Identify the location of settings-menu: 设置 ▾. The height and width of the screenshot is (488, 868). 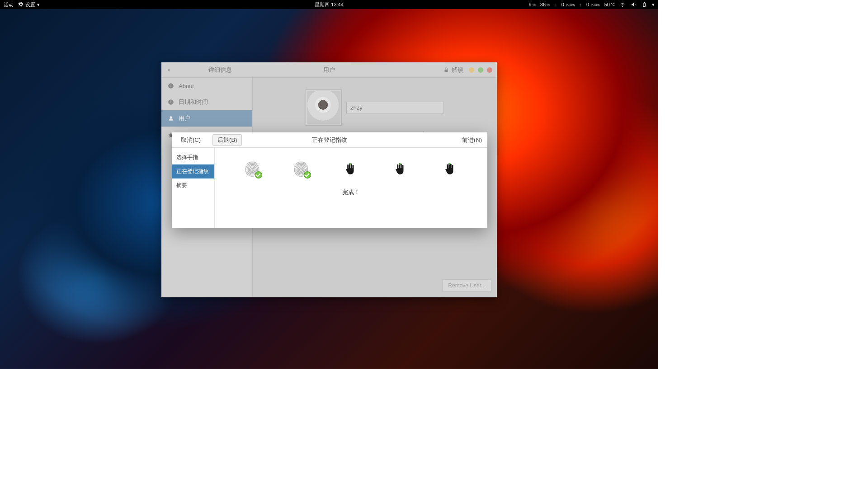
(29, 5).